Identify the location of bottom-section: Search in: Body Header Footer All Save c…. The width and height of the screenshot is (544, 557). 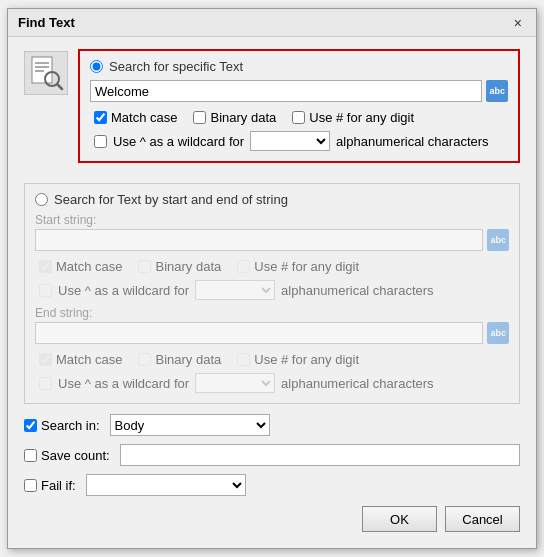
(272, 455).